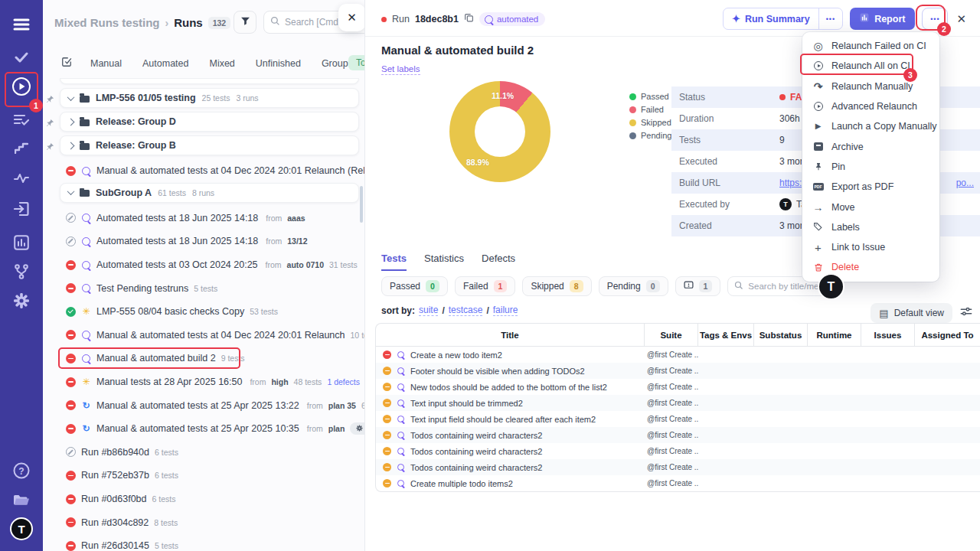 This screenshot has width=980, height=551. What do you see at coordinates (21, 500) in the screenshot?
I see `projects-folder-icon` at bounding box center [21, 500].